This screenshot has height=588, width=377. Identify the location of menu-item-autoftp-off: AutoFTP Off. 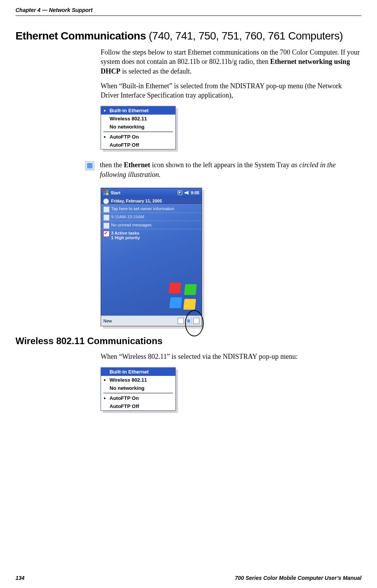
(138, 145).